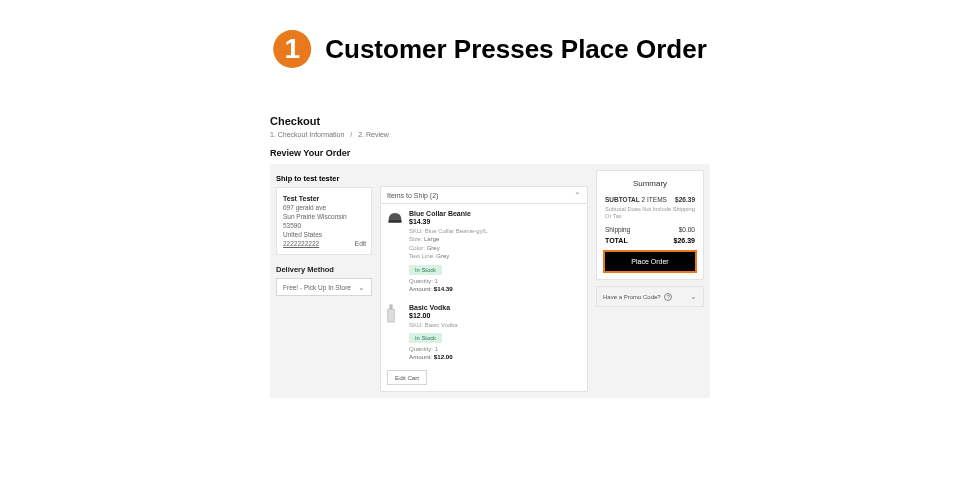  What do you see at coordinates (616, 240) in the screenshot?
I see `total-label: TOTAL` at bounding box center [616, 240].